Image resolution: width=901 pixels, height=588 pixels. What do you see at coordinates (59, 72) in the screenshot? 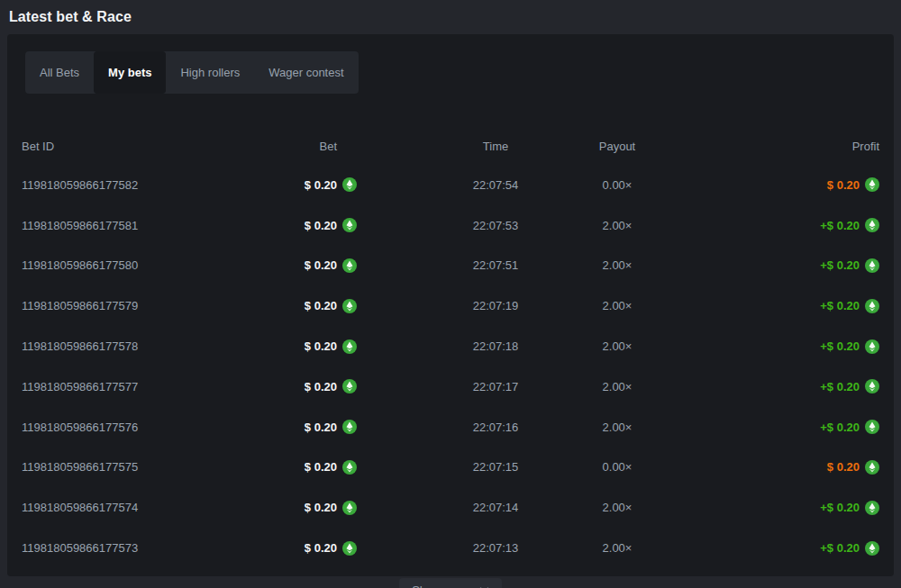
I see `tab-all-bets: All Bets` at bounding box center [59, 72].